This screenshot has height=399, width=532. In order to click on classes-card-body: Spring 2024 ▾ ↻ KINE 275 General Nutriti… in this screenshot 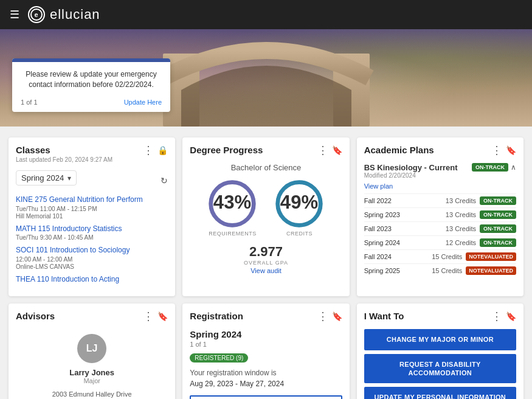, I will do `click(92, 231)`.